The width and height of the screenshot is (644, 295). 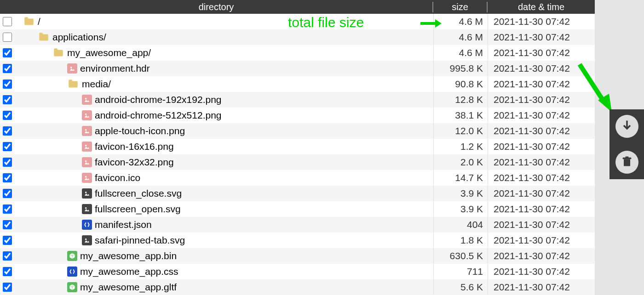 What do you see at coordinates (297, 178) in the screenshot?
I see `table-row: favicon.ico14.7 K2021-11-30 07:42` at bounding box center [297, 178].